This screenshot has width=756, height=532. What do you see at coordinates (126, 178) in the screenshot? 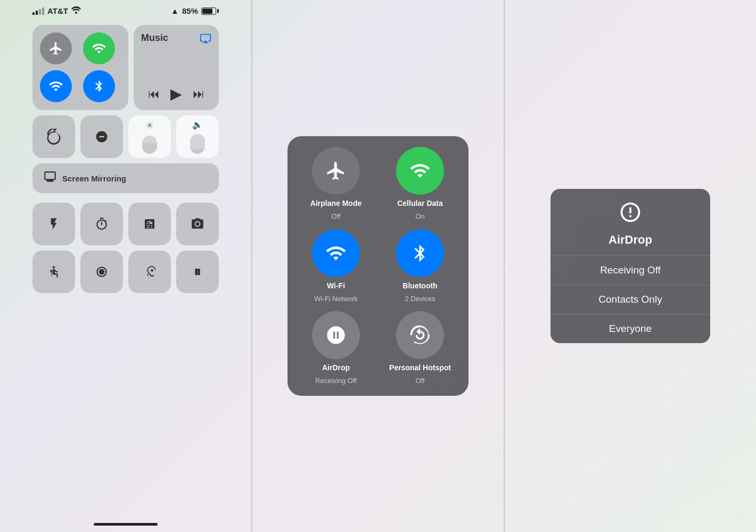
I see `screen-mirroring-button: Screen Mirroring` at bounding box center [126, 178].